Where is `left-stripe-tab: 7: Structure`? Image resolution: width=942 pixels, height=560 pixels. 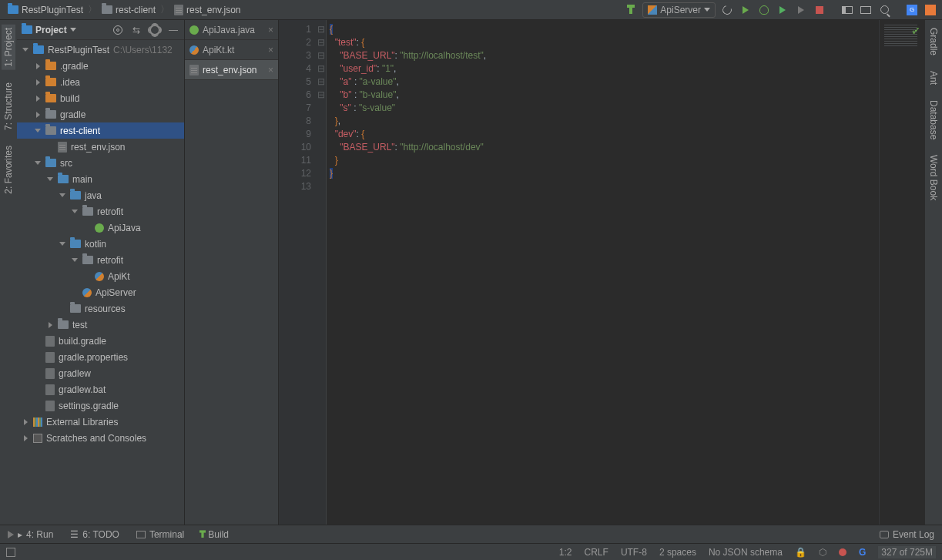
left-stripe-tab: 7: Structure is located at coordinates (8, 106).